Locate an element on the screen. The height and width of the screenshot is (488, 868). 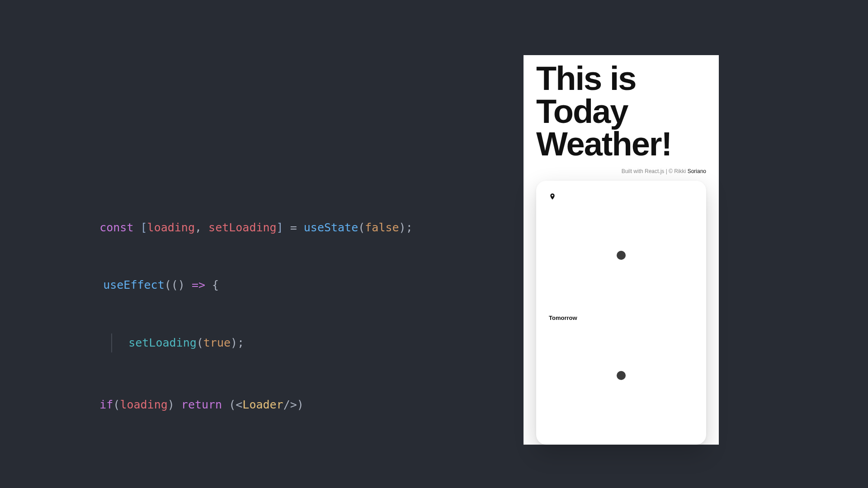
location-row is located at coordinates (621, 197).